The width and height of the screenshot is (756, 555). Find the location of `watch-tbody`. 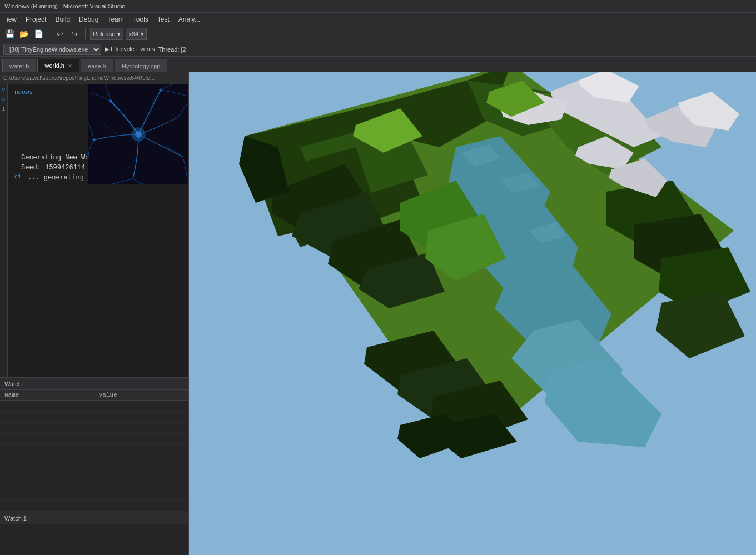

watch-tbody is located at coordinates (94, 456).